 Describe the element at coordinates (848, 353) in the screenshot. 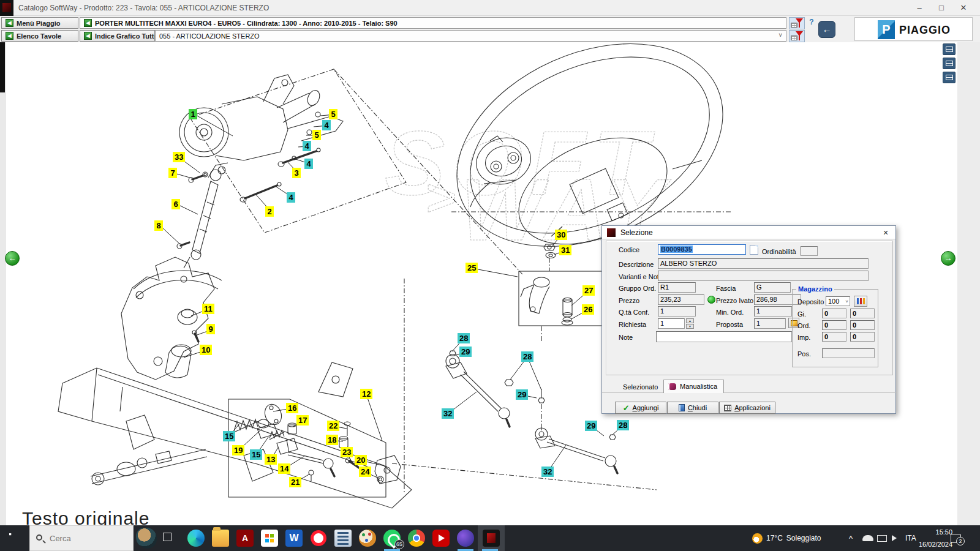

I see `pos-field` at that location.